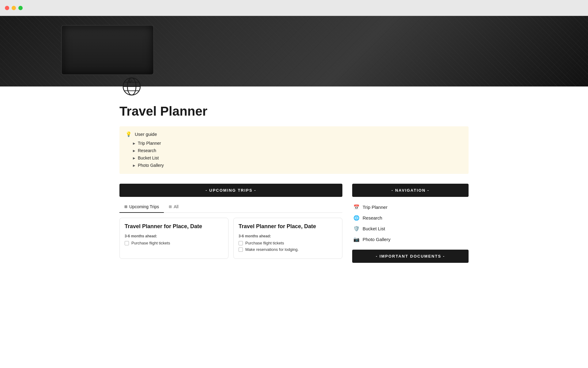 This screenshot has width=588, height=368. What do you see at coordinates (294, 154) in the screenshot?
I see `callout-list: ▶ Trip Planner ▶ Research ▶ Bucket List …` at bounding box center [294, 154].